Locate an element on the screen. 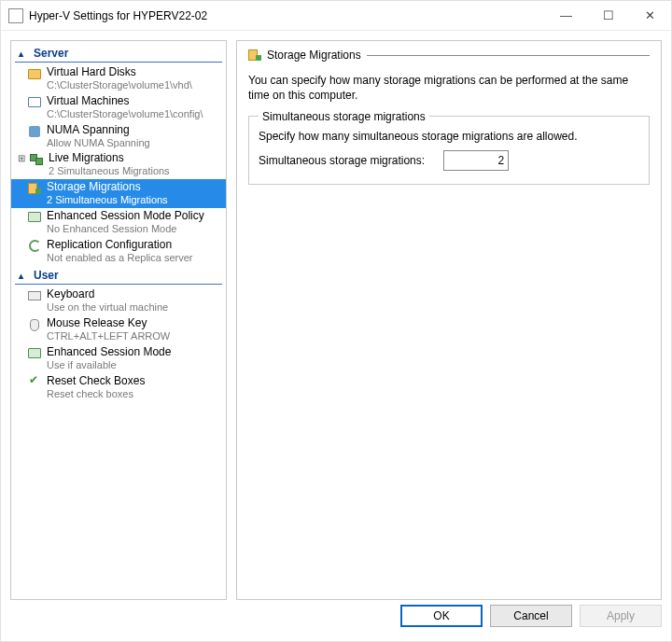 This screenshot has width=672, height=642. expand-icon: ⊞ is located at coordinates (21, 159).